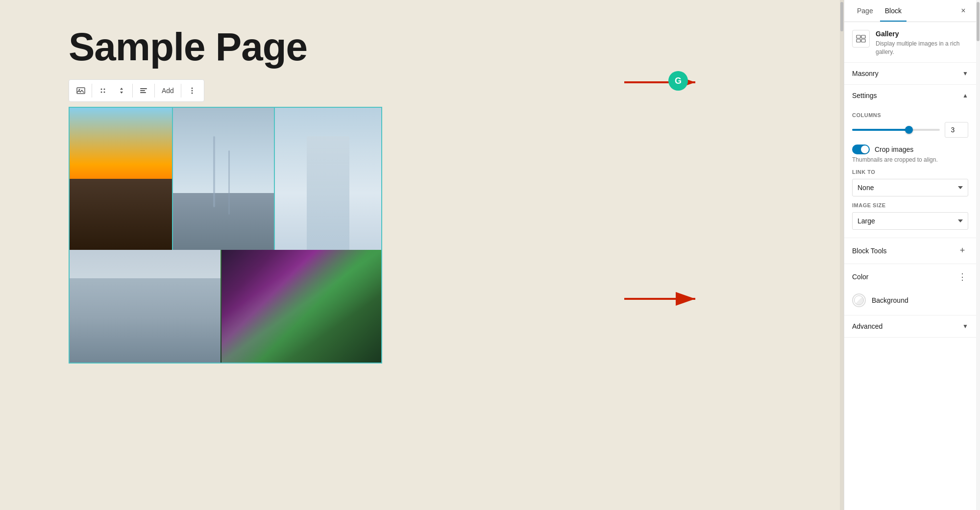  What do you see at coordinates (864, 96) in the screenshot?
I see `settings-title: Settings` at bounding box center [864, 96].